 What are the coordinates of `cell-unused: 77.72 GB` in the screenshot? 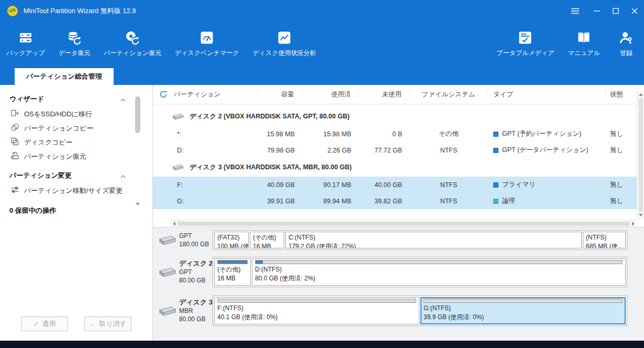 It's located at (384, 150).